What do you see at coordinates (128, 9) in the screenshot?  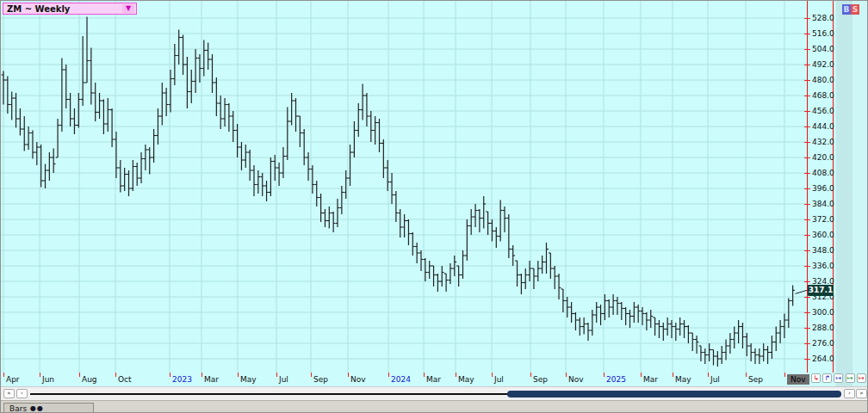 I see `chevron-down-icon: ▼` at bounding box center [128, 9].